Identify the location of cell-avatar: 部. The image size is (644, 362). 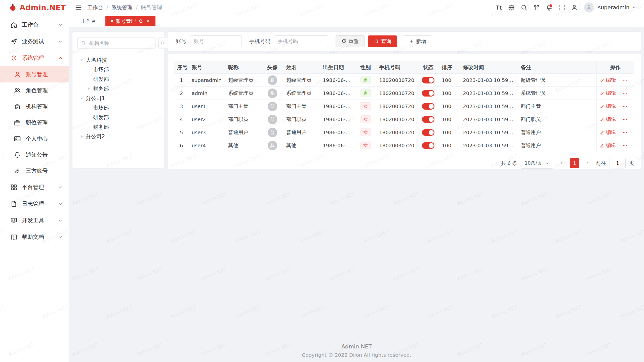
(272, 106).